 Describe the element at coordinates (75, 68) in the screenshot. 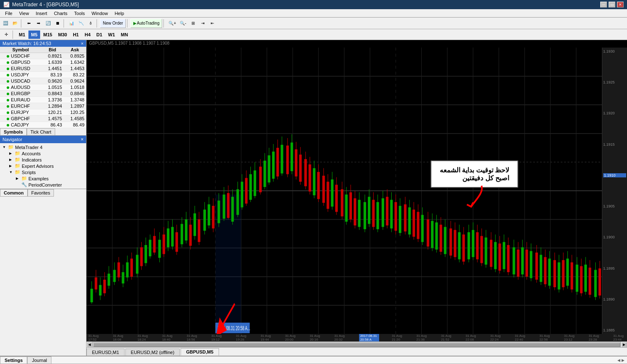

I see `ask-price: 1.4453` at that location.